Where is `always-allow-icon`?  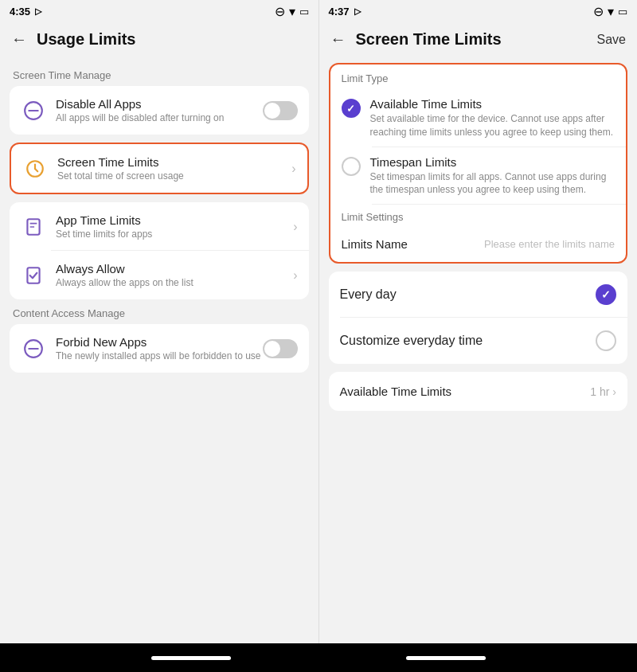 always-allow-icon is located at coordinates (33, 275).